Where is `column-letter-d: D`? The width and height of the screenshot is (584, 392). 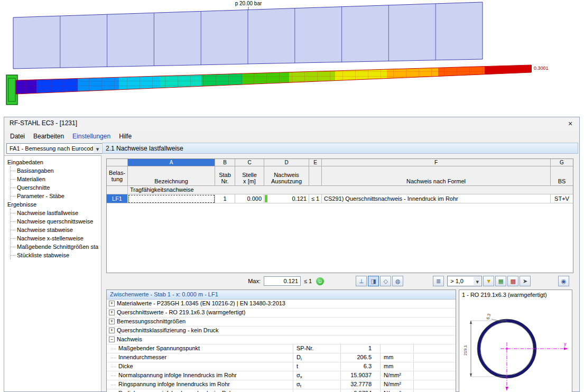
column-letter-d: D is located at coordinates (286, 163).